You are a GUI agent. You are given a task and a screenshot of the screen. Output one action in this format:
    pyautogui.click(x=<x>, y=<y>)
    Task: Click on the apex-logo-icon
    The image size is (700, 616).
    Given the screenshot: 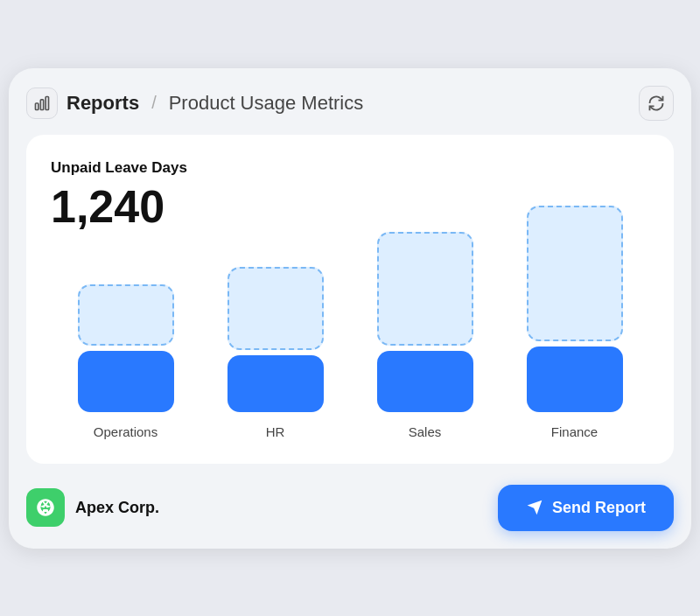 What is the action you would take?
    pyautogui.click(x=46, y=508)
    